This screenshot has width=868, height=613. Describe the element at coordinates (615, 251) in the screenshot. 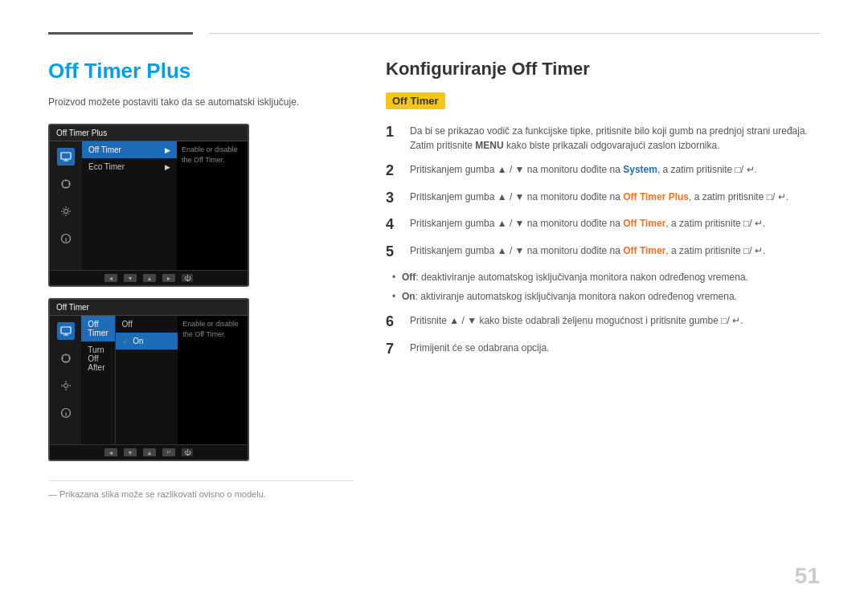

I see `step-5-text: Pritiskanjem gumba ▲ / ▼ na monitoru dođ…` at that location.